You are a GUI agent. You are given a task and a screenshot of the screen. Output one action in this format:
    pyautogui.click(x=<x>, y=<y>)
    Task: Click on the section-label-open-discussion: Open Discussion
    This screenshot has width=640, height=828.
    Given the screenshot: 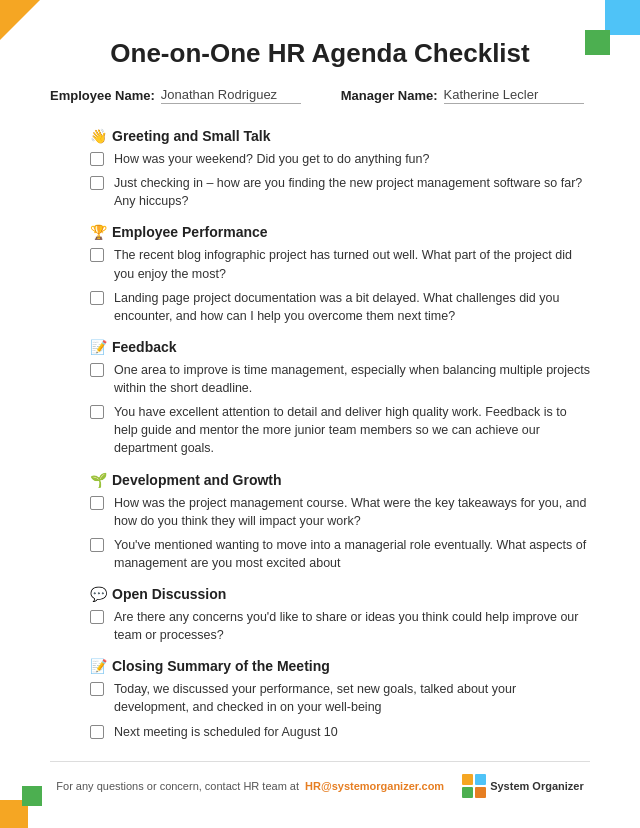 What is the action you would take?
    pyautogui.click(x=169, y=594)
    